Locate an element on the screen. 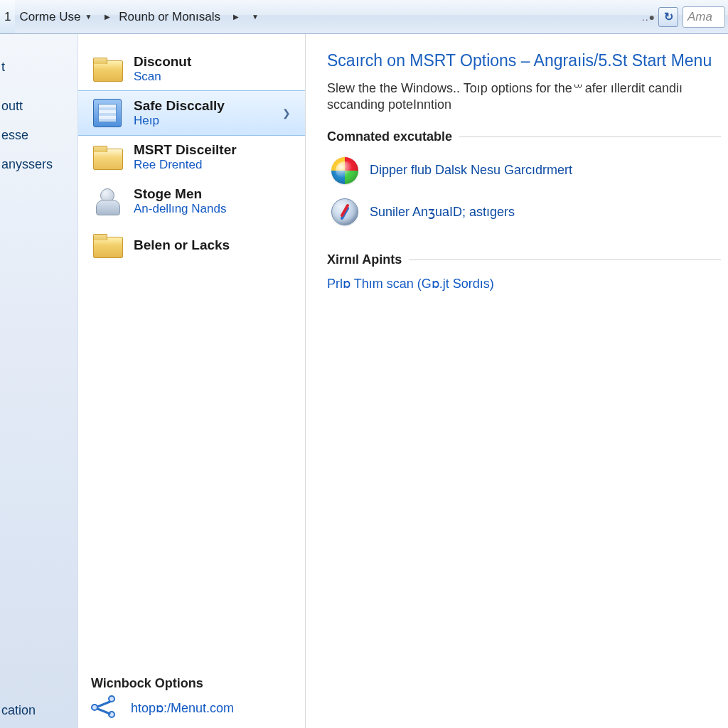  task-title: Disconut is located at coordinates (162, 62).